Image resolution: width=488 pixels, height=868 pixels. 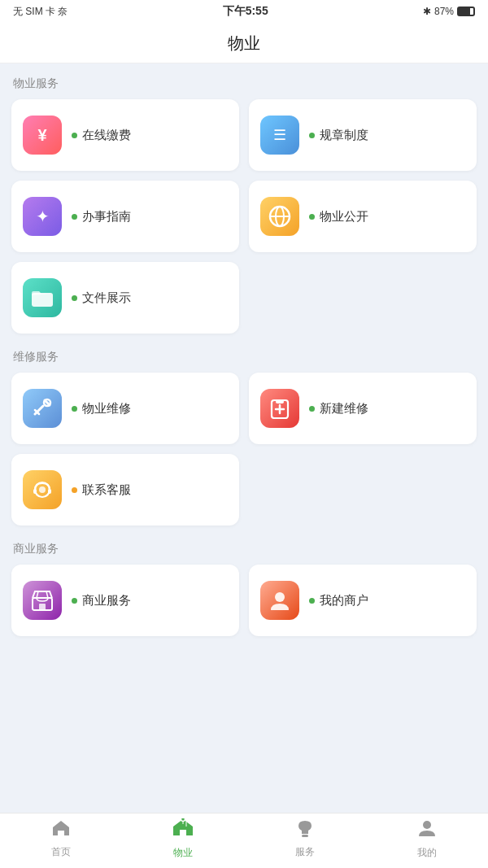 What do you see at coordinates (101, 135) in the screenshot?
I see `online-pay-label: 在线缴费` at bounding box center [101, 135].